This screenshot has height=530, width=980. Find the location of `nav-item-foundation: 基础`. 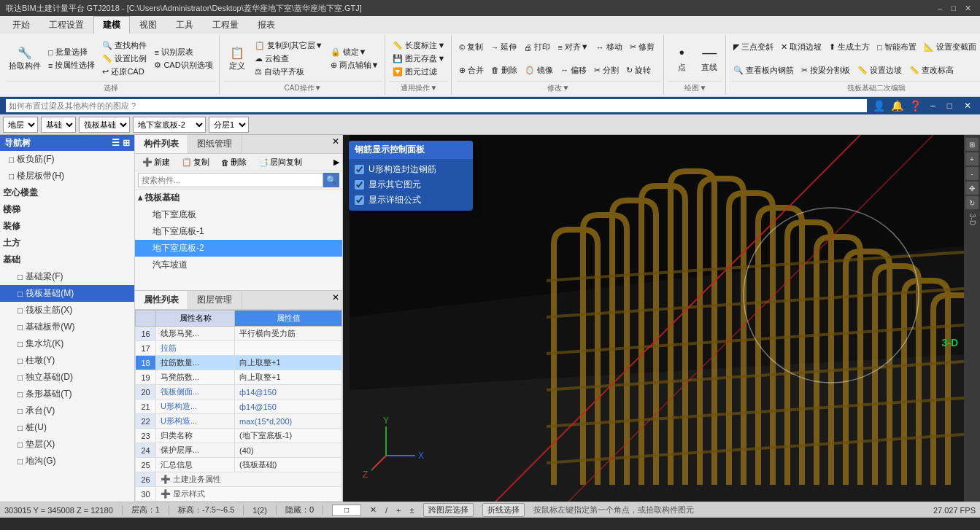

nav-item-foundation: 基础 is located at coordinates (67, 260).